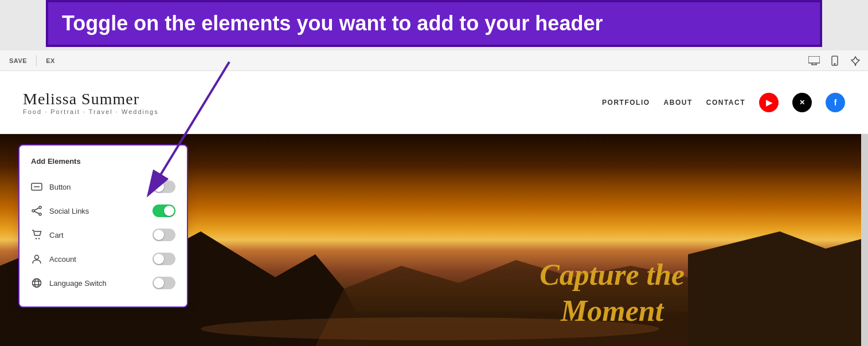 This screenshot has height=346, width=868. Describe the element at coordinates (97, 211) in the screenshot. I see `social-links-label: Social Links` at that location.